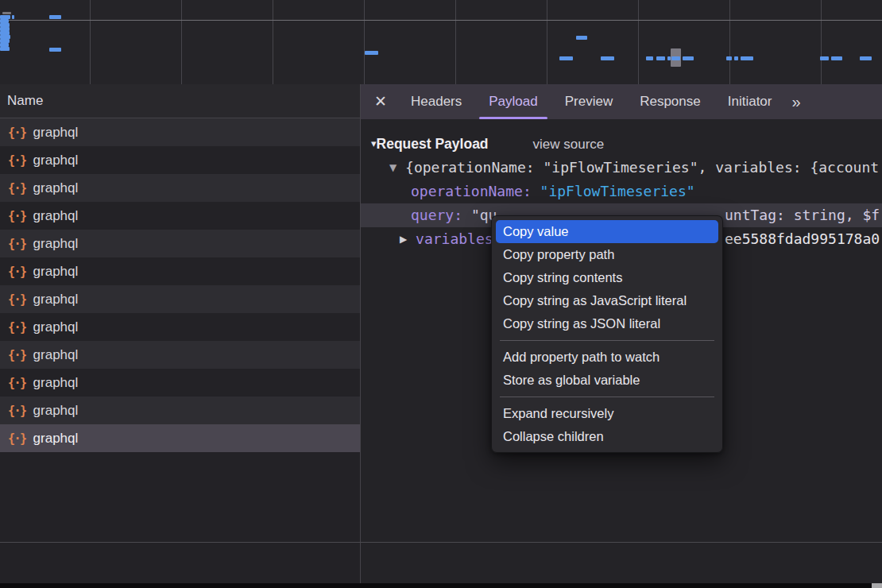  I want to click on context-menu-item-copy-string-as-javascript-literal: Copy string as JavaScript literal, so click(607, 300).